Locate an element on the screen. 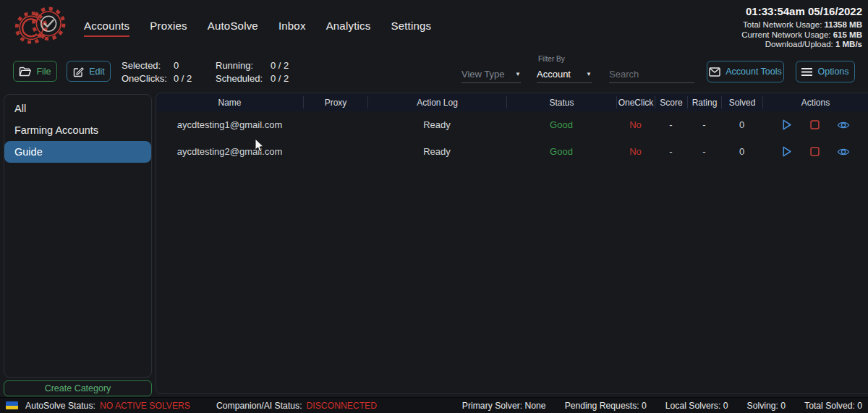 The image size is (868, 413). file-button-label: File is located at coordinates (43, 72).